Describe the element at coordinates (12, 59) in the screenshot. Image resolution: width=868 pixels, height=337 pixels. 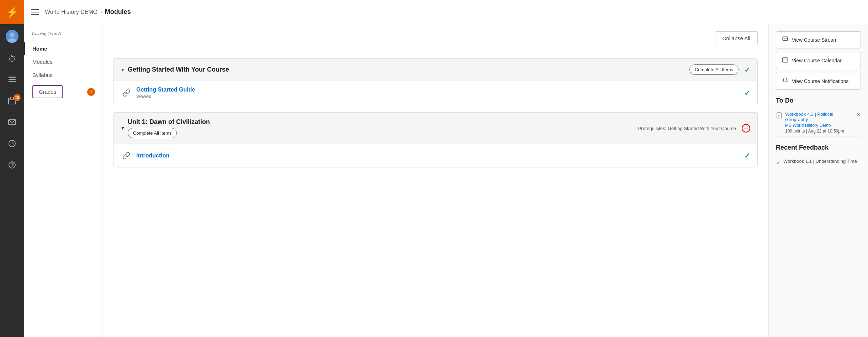
I see `sidebar-item-dashboard: ⏱` at that location.